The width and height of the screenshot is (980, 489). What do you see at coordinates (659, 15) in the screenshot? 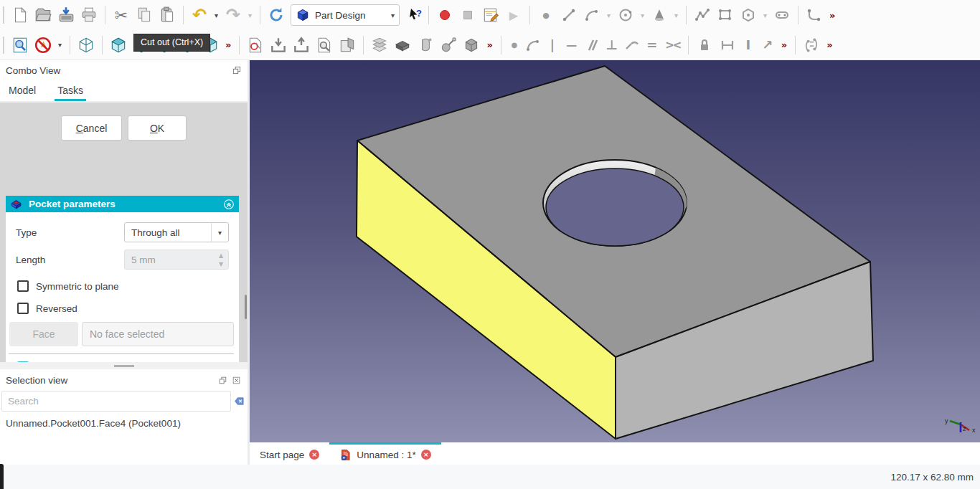
I see `sketch-conic-icon` at bounding box center [659, 15].